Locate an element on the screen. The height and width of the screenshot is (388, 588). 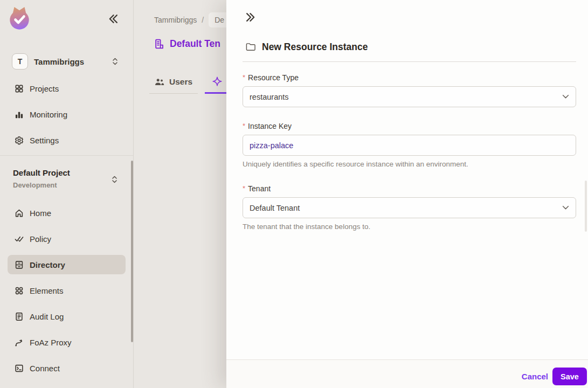
save-button: Save is located at coordinates (570, 376).